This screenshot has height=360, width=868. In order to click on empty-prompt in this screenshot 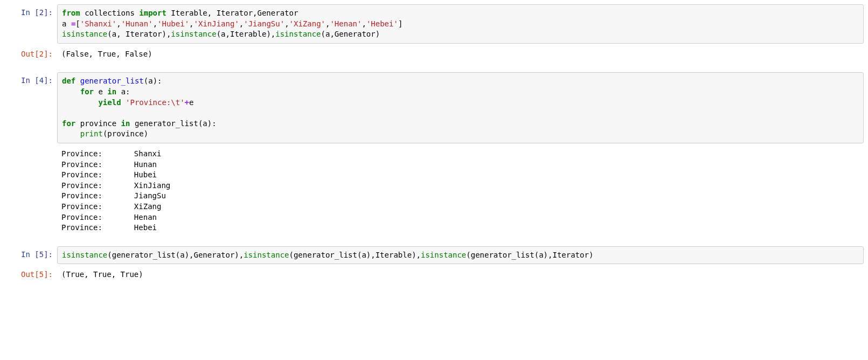, I will do `click(31, 149)`.